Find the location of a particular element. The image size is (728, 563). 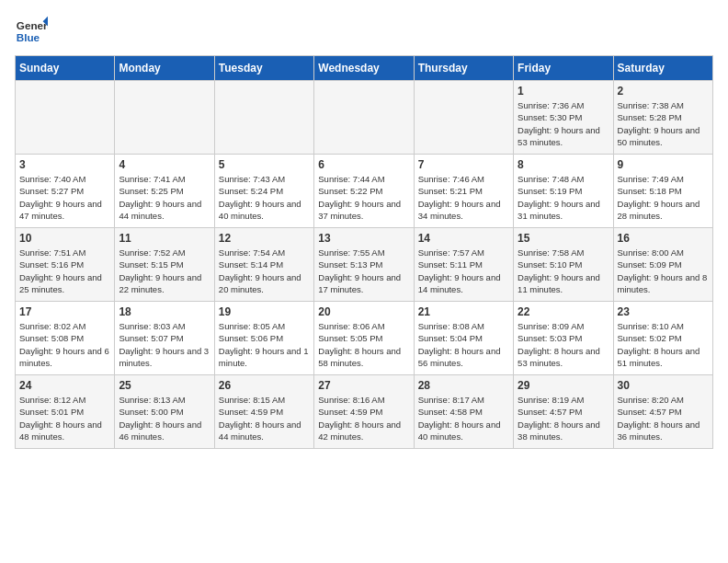

calendar-day-cell: 13Sunrise: 7:55 AM Sunset: 5:13 PM Dayli… is located at coordinates (364, 265).